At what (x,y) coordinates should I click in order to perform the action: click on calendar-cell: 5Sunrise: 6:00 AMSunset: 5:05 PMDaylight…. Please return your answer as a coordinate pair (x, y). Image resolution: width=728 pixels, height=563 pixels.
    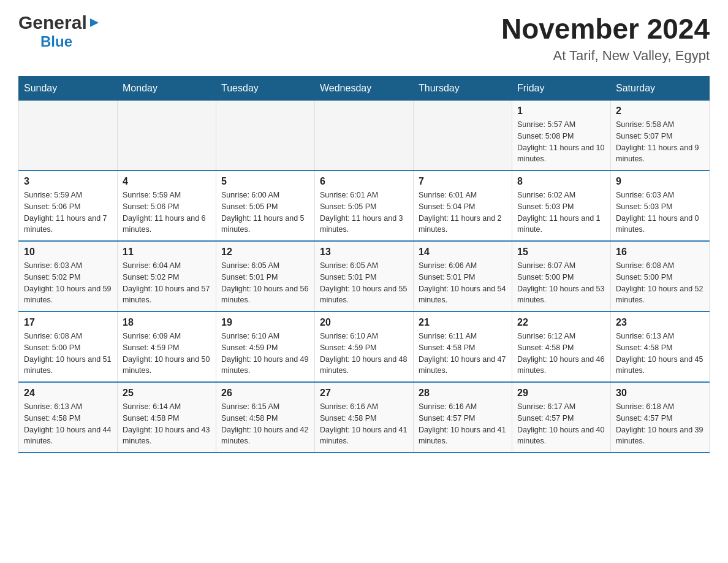
    Looking at the image, I should click on (266, 206).